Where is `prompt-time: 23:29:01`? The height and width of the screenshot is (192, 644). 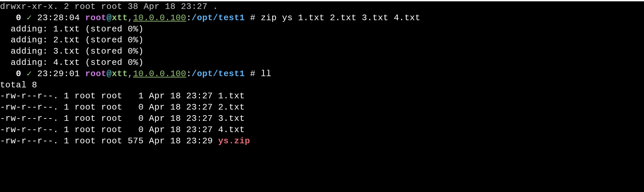
prompt-time: 23:29:01 is located at coordinates (59, 74).